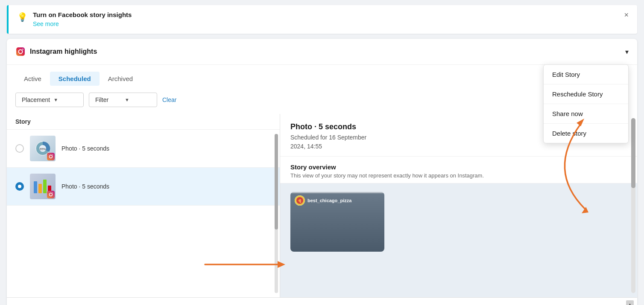 The height and width of the screenshot is (305, 644). Describe the element at coordinates (169, 100) in the screenshot. I see `clear-button: Clear` at that location.